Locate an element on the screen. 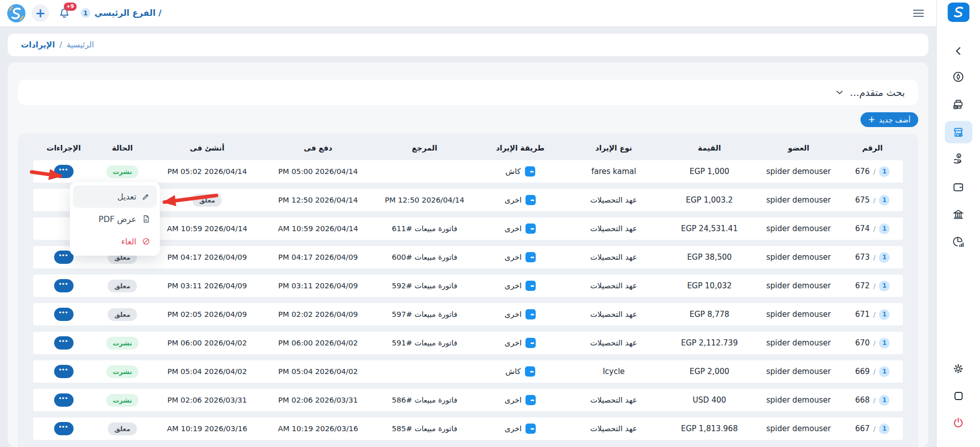 The height and width of the screenshot is (447, 980). add-quick-button: + is located at coordinates (40, 13).